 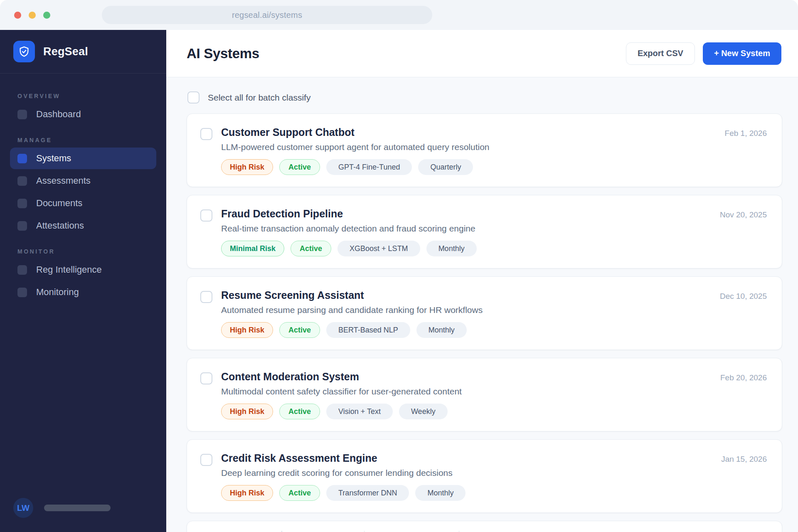 What do you see at coordinates (379, 249) in the screenshot?
I see `model-badge: XGBoost + LSTM` at bounding box center [379, 249].